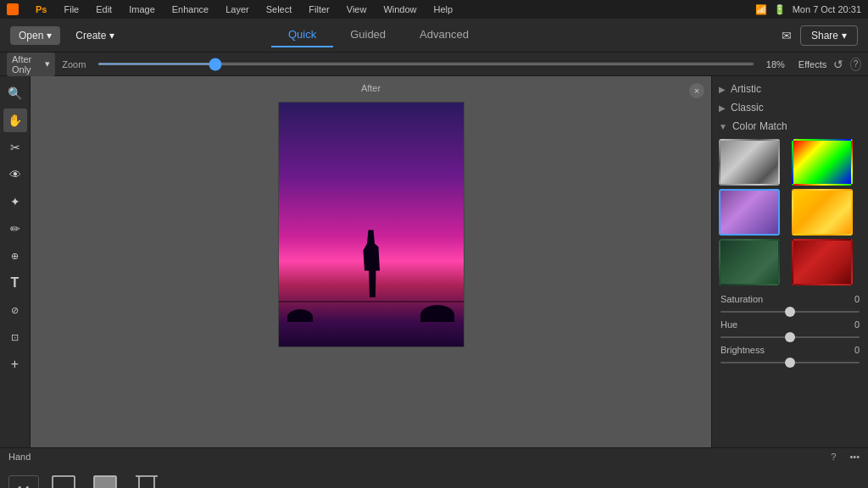  What do you see at coordinates (825, 36) in the screenshot?
I see `share-label: Share` at bounding box center [825, 36].